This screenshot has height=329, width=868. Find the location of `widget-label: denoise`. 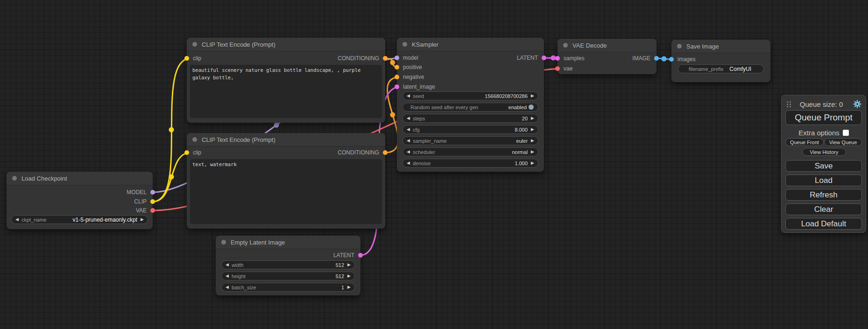

widget-label: denoise is located at coordinates (422, 163).